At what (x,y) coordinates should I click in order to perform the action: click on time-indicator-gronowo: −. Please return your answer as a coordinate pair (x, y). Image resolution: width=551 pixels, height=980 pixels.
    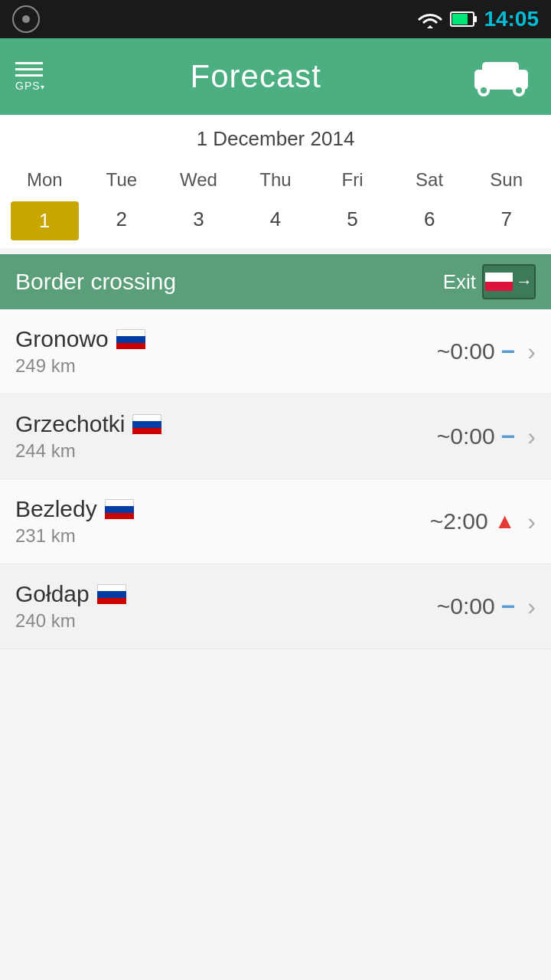
    Looking at the image, I should click on (508, 352).